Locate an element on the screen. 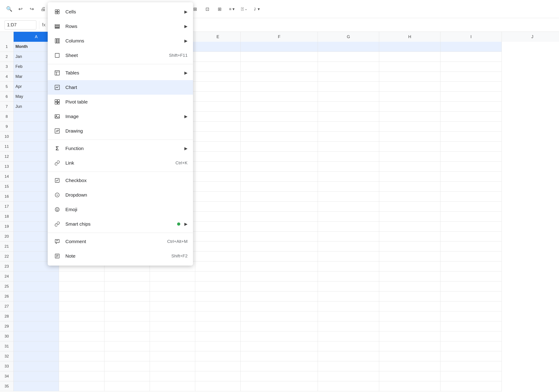  print-button: 🖨 is located at coordinates (43, 9).